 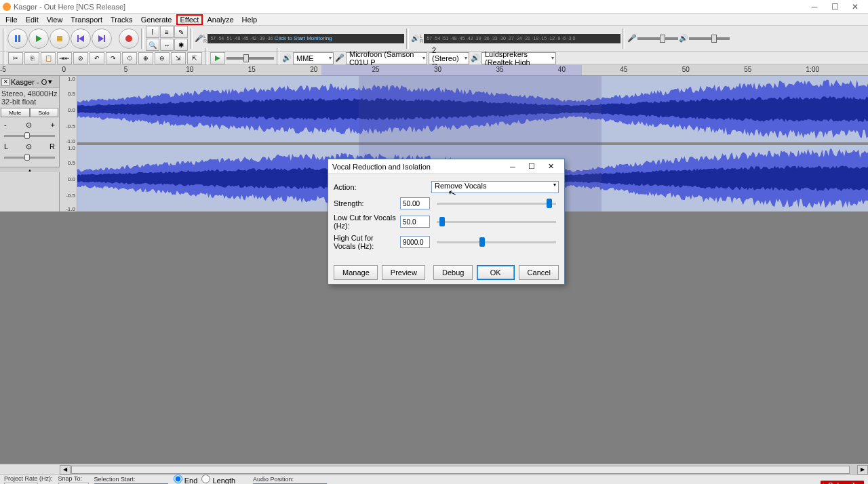 What do you see at coordinates (632, 38) in the screenshot?
I see `rec-vol-icon: 🎤` at bounding box center [632, 38].